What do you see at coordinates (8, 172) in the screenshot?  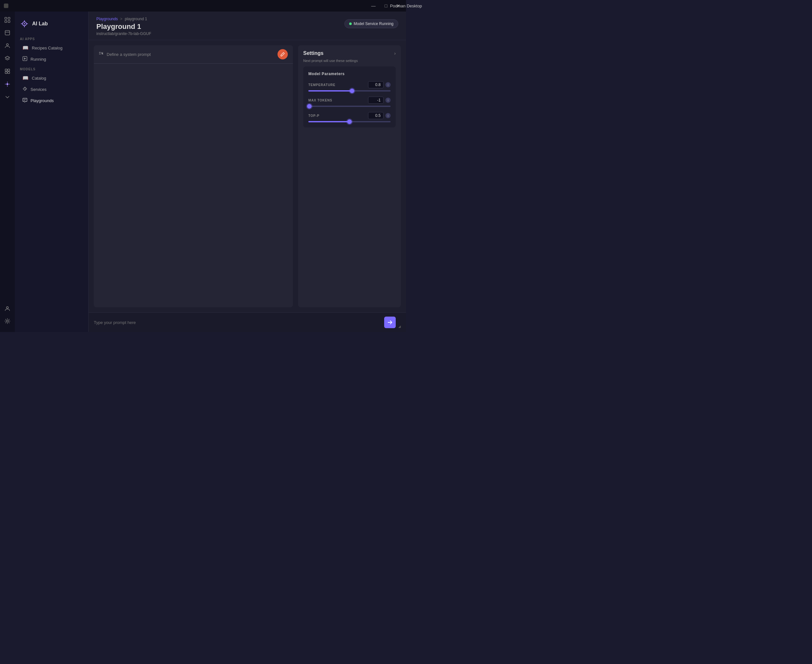 I see `icon-rail` at bounding box center [8, 172].